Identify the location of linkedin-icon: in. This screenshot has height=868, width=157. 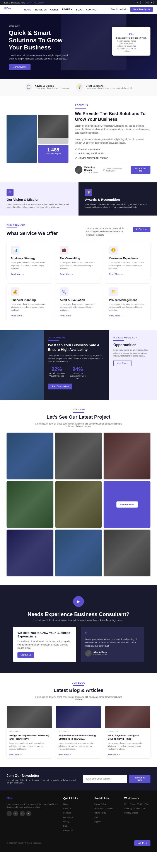
(147, 3).